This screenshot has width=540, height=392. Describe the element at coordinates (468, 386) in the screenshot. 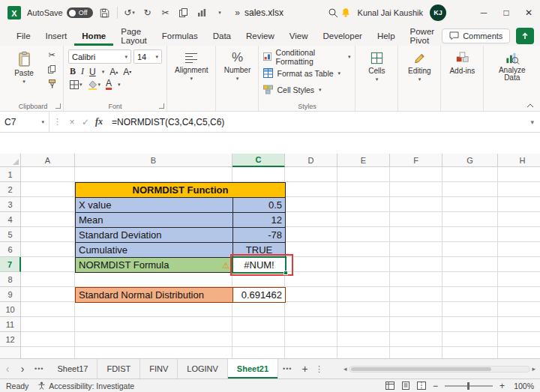

I see `zoom-slider-knob` at that location.